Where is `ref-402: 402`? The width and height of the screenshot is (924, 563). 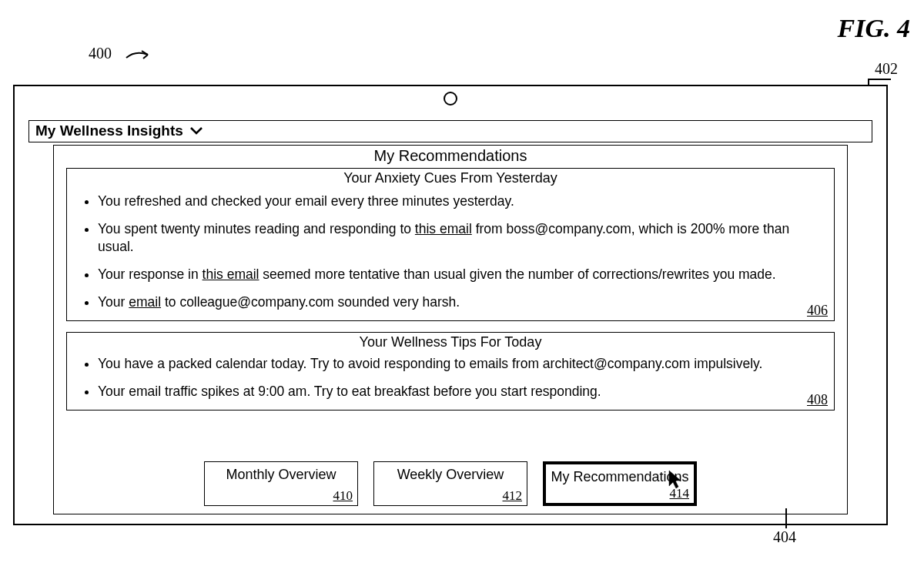
ref-402: 402 is located at coordinates (886, 69).